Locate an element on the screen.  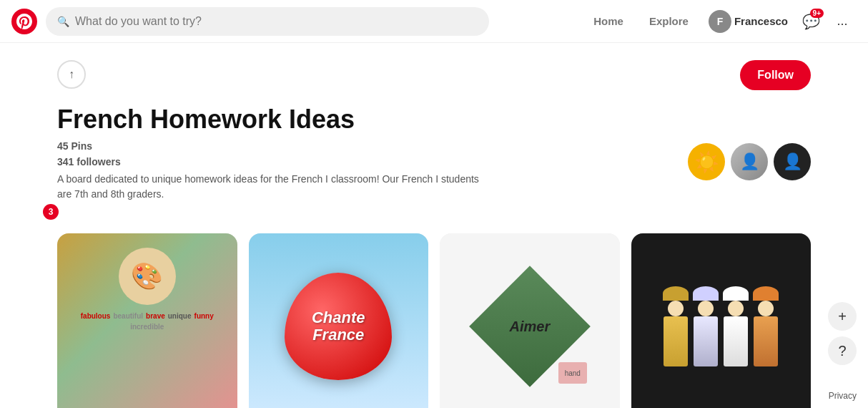
more-button: ... is located at coordinates (842, 21).